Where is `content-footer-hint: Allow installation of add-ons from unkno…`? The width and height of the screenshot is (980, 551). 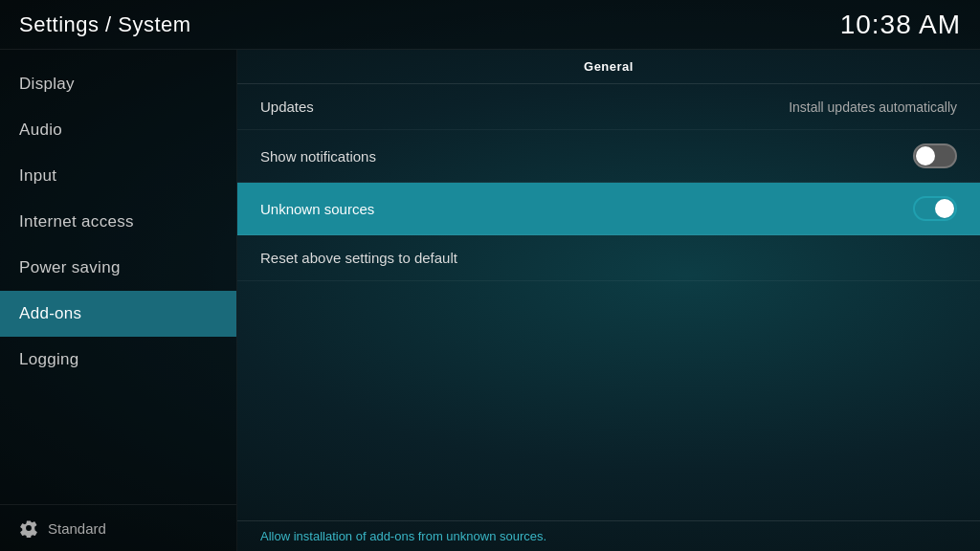
content-footer-hint: Allow installation of add-ons from unkno… is located at coordinates (609, 536).